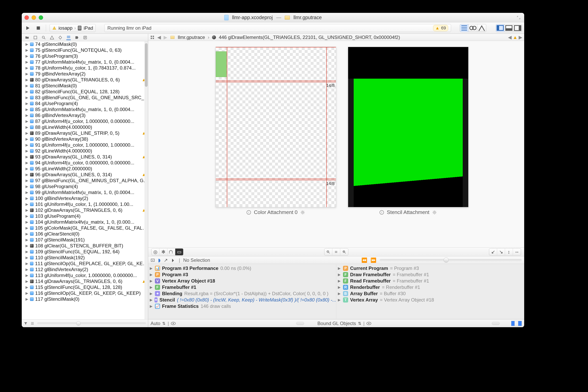 This screenshot has width=588, height=392. I want to click on folder-icon, so click(27, 38).